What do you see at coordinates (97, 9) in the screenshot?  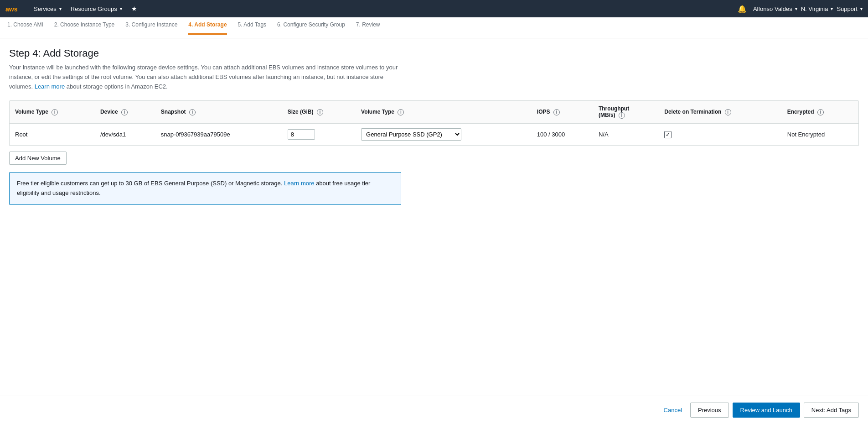 I see `resource-groups-nav-button: Resource Groups ▾` at bounding box center [97, 9].